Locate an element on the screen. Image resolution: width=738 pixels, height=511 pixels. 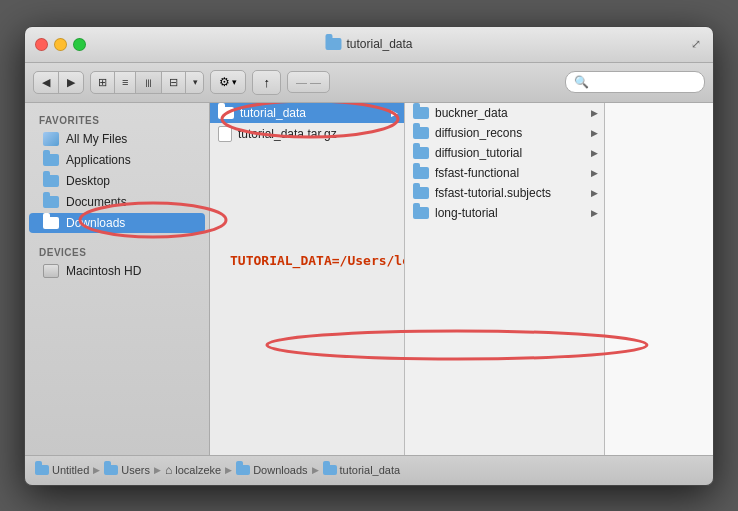
list-item: tutorial_data.tar.gz is located at coordinates (307, 134).